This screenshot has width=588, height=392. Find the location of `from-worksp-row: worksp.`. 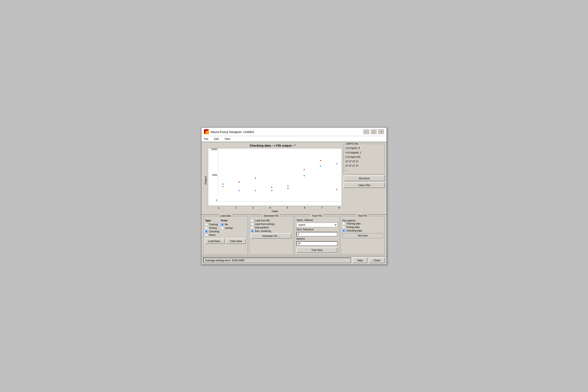

from-worksp-row: worksp. is located at coordinates (227, 228).